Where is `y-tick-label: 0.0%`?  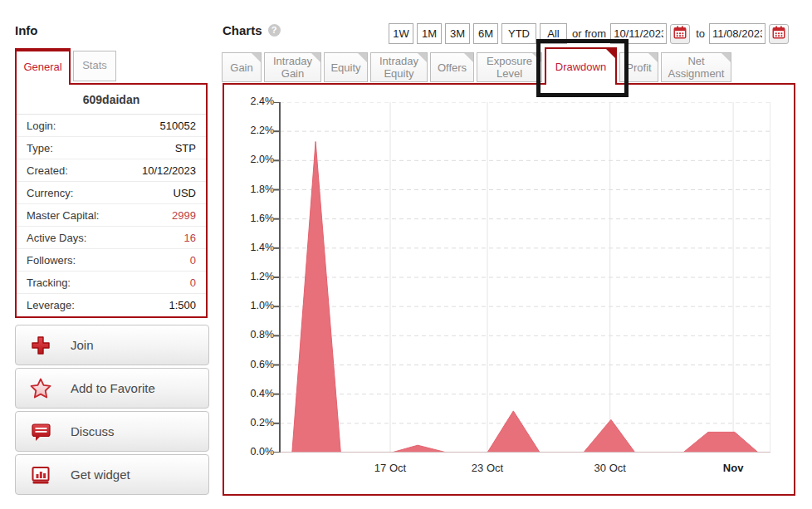 y-tick-label: 0.0% is located at coordinates (249, 452).